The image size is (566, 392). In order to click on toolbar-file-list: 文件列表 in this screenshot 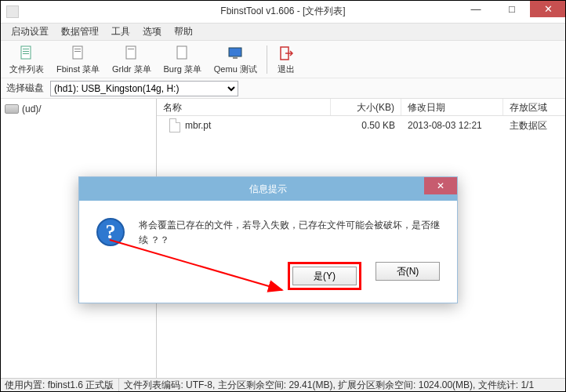, I will do `click(27, 60)`.